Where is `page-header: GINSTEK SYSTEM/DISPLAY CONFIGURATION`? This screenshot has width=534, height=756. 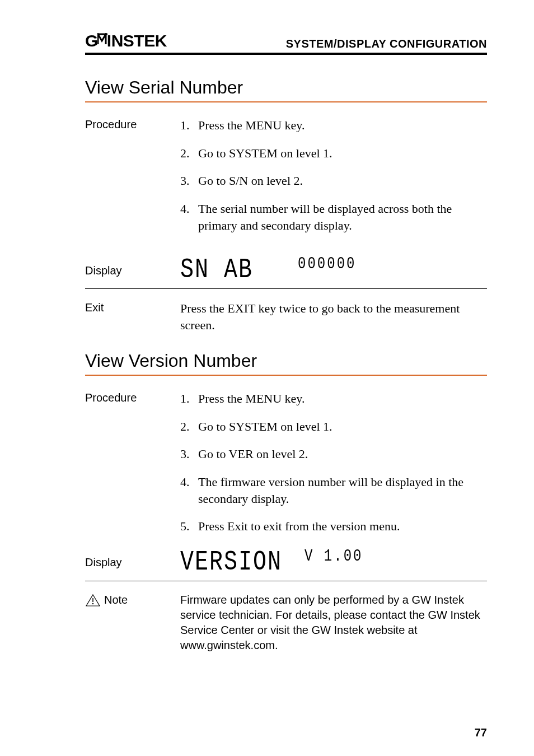
page-header: GINSTEK SYSTEM/DISPLAY CONFIGURATION is located at coordinates (286, 41).